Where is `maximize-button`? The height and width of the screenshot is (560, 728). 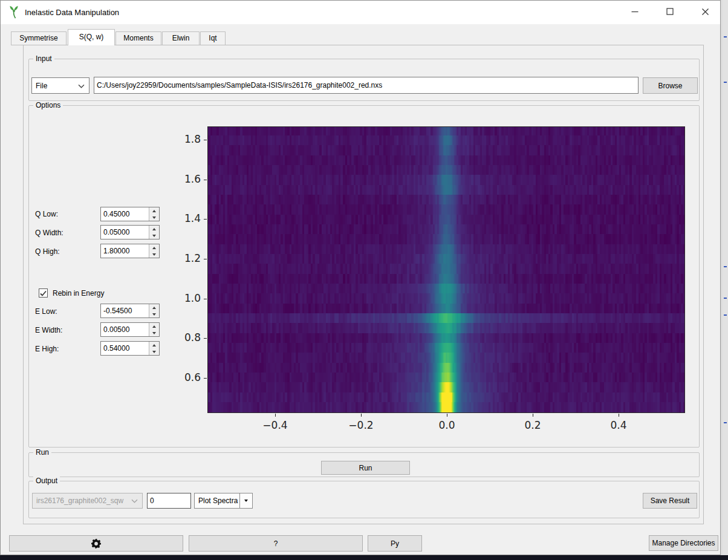 maximize-button is located at coordinates (670, 11).